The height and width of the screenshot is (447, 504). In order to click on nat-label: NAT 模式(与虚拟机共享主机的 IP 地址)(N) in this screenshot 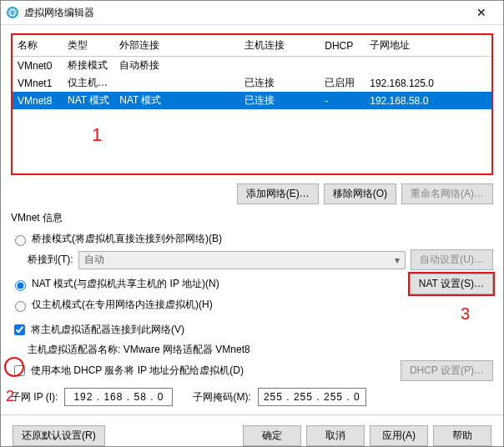, I will do `click(125, 284)`.